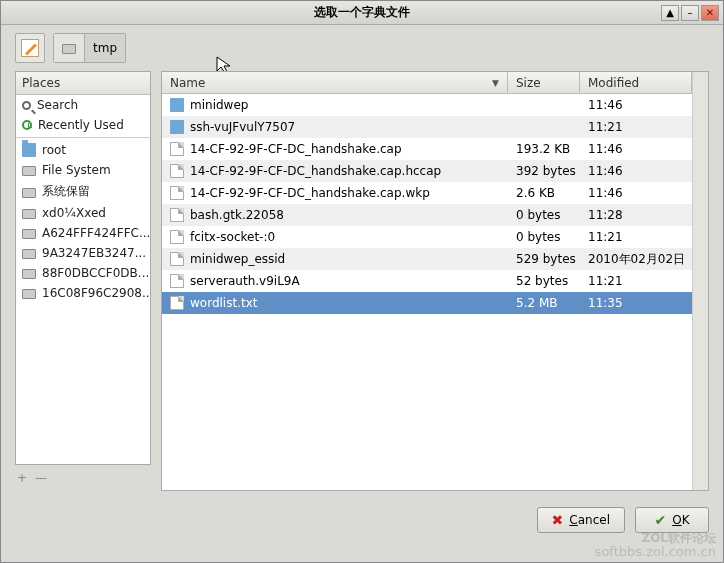 This screenshot has height=563, width=724. What do you see at coordinates (83, 273) in the screenshot?
I see `sidebar-item: 88F0DBCCF0DB...` at bounding box center [83, 273].